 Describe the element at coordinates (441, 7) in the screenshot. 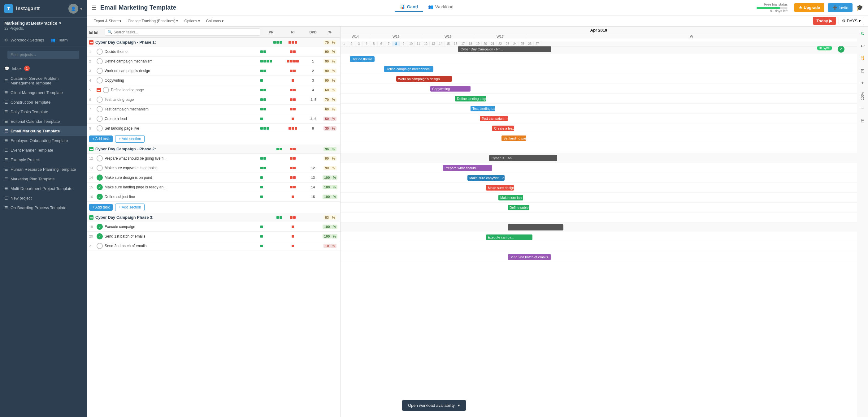

I see `tab-workload: 👥 Workload` at that location.